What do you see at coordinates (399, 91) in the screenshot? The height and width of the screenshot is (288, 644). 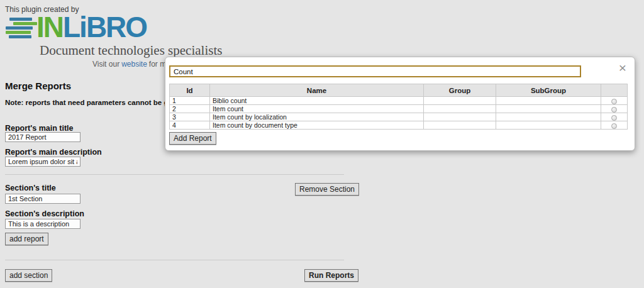 I see `reports-table-header-row: Id Name Group SubGroup` at bounding box center [399, 91].